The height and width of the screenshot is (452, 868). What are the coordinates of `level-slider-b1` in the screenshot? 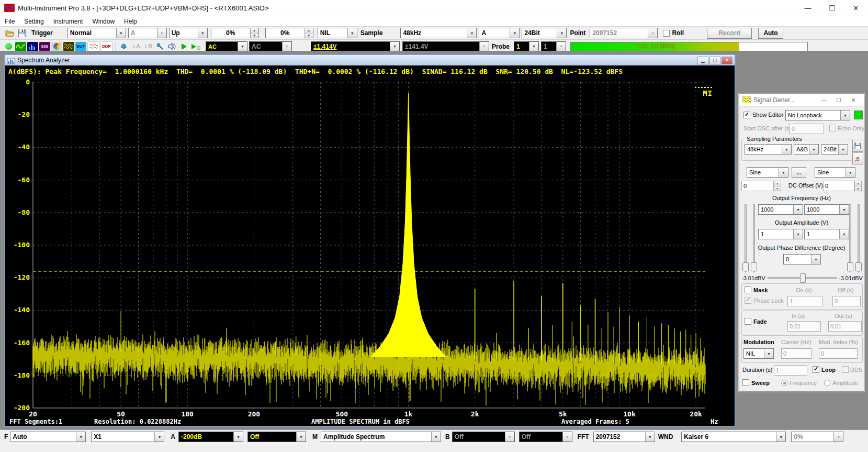 It's located at (850, 238).